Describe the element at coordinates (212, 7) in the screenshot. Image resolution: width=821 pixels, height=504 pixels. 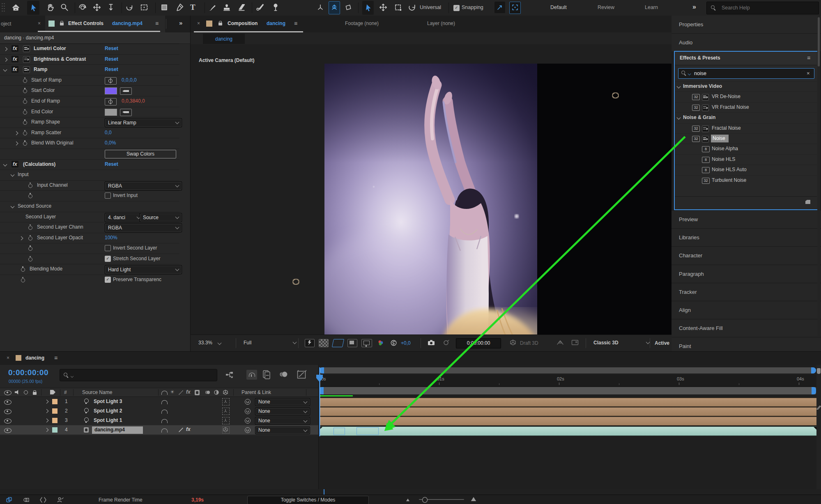
I see `brush-tool-icon` at that location.